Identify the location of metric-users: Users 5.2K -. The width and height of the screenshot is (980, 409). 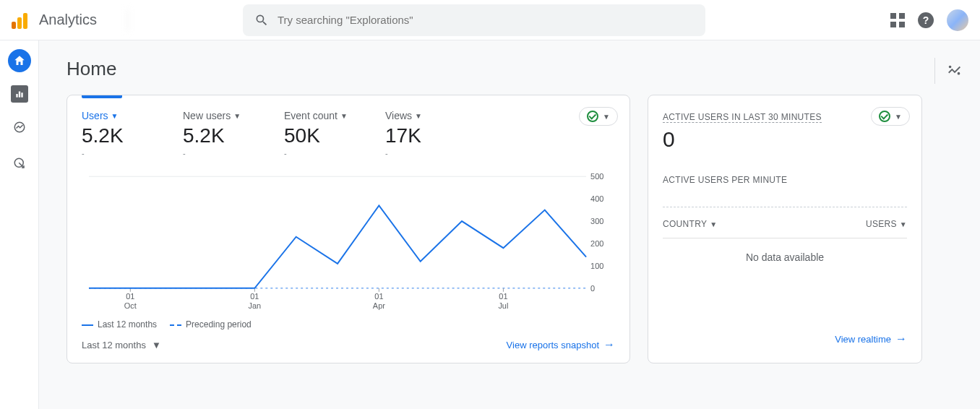
(114, 134).